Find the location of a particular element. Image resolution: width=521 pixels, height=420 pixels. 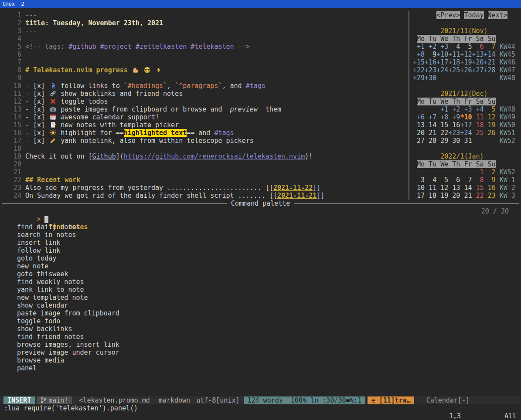

palette-item: find friend notes is located at coordinates (261, 337).